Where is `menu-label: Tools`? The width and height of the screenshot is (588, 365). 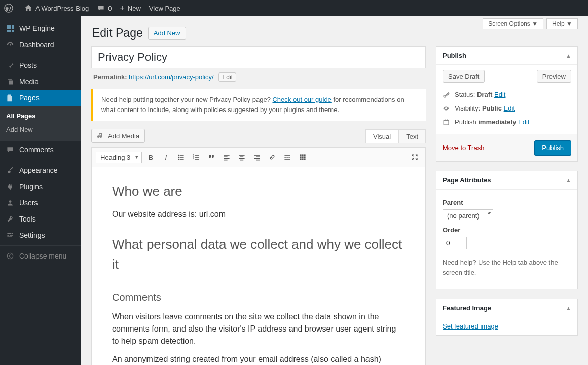 menu-label: Tools is located at coordinates (27, 219).